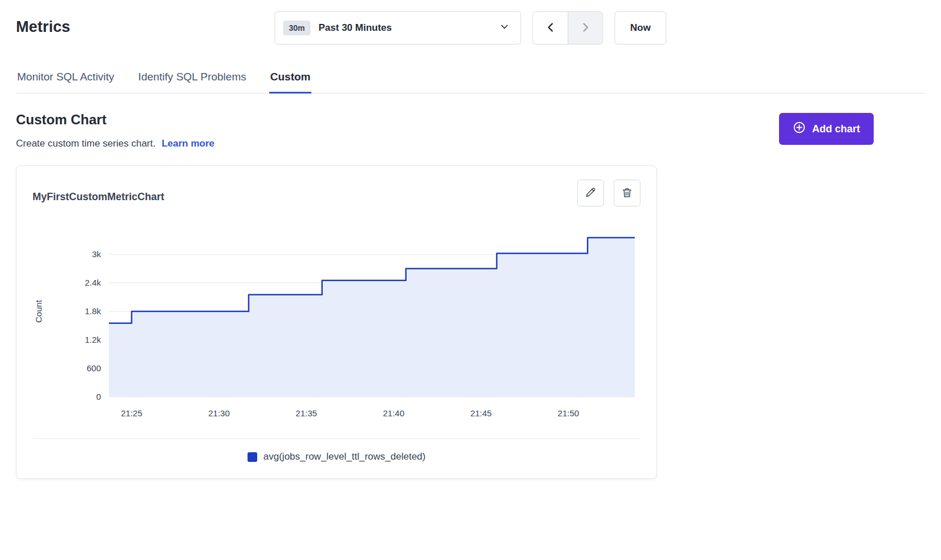 This screenshot has height=560, width=941. I want to click on chevron-left-icon, so click(550, 29).